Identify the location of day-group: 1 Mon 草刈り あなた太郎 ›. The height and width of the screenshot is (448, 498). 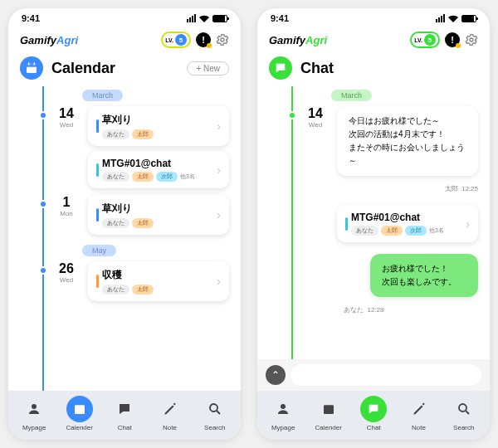
(124, 215).